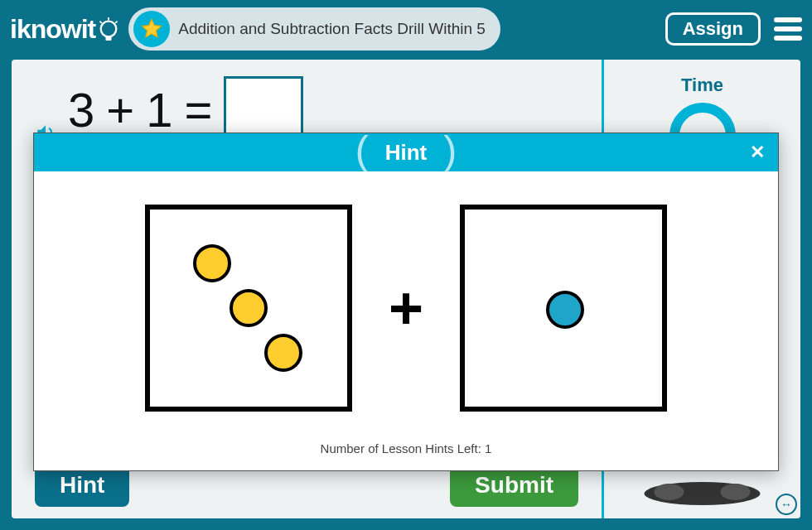  What do you see at coordinates (406, 449) in the screenshot?
I see `hints-remaining-text: Number of Lesson Hints Left: 1` at bounding box center [406, 449].